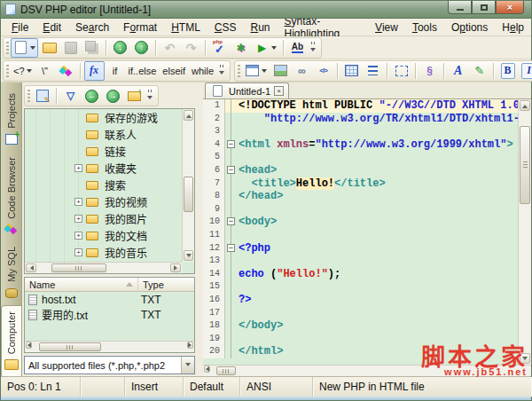  What do you see at coordinates (360, 261) in the screenshot?
I see `code-line-13: 13` at bounding box center [360, 261].